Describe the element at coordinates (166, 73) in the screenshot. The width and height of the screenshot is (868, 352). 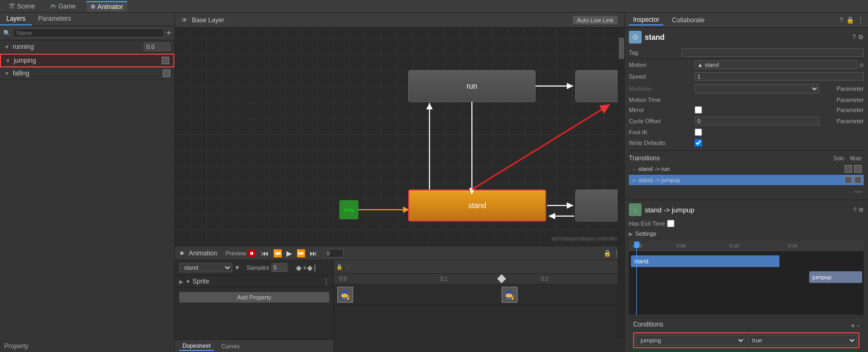
I see `falling-toggle` at that location.